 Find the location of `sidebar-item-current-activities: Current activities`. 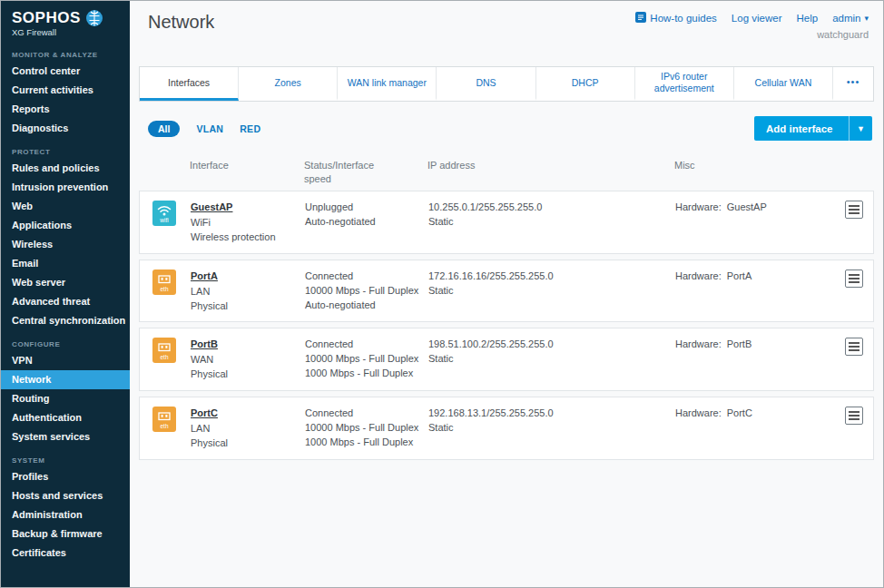

sidebar-item-current-activities: Current activities is located at coordinates (65, 91).